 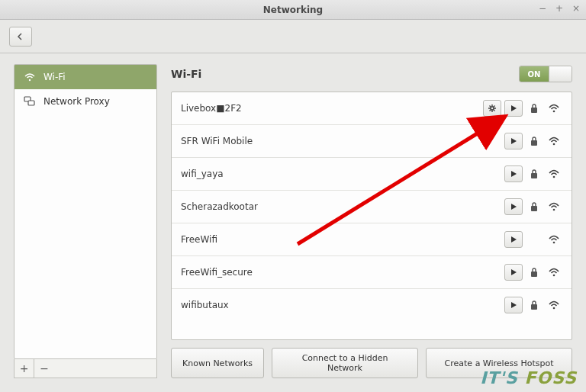 I want to click on minimize-button: −, so click(x=543, y=8).